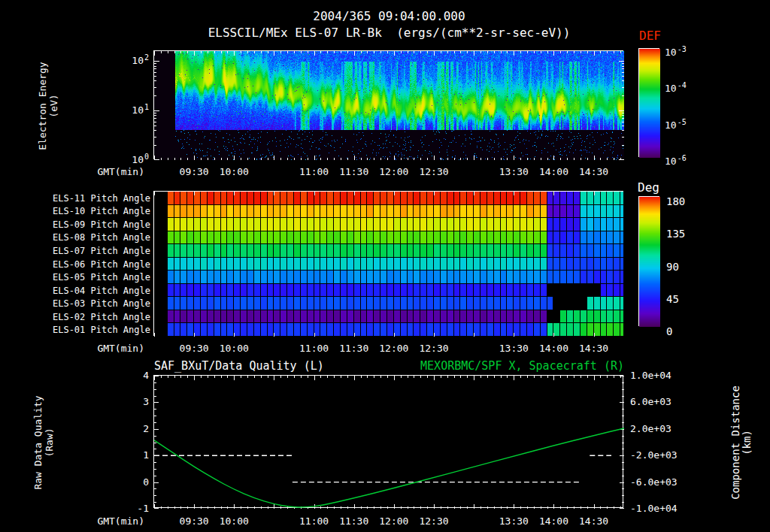  I want to click on p3-right-tick-label: 6.0e+03, so click(659, 401).